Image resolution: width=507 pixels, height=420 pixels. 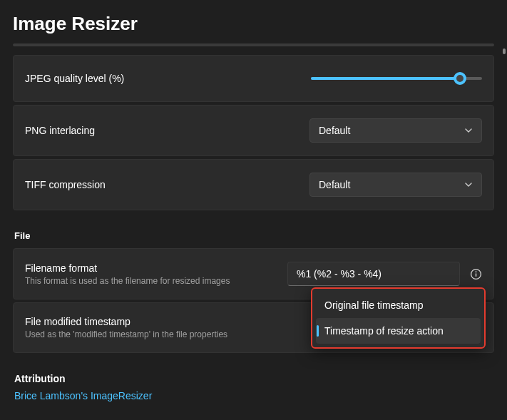 What do you see at coordinates (374, 274) in the screenshot?
I see `filename-format-input` at bounding box center [374, 274].